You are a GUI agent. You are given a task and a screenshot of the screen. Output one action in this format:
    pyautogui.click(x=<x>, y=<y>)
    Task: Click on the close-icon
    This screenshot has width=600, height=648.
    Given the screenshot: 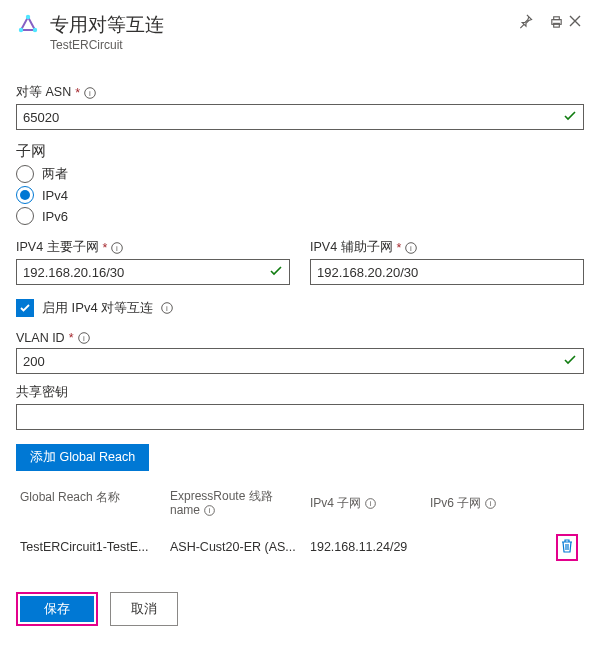 What is the action you would take?
    pyautogui.click(x=575, y=21)
    